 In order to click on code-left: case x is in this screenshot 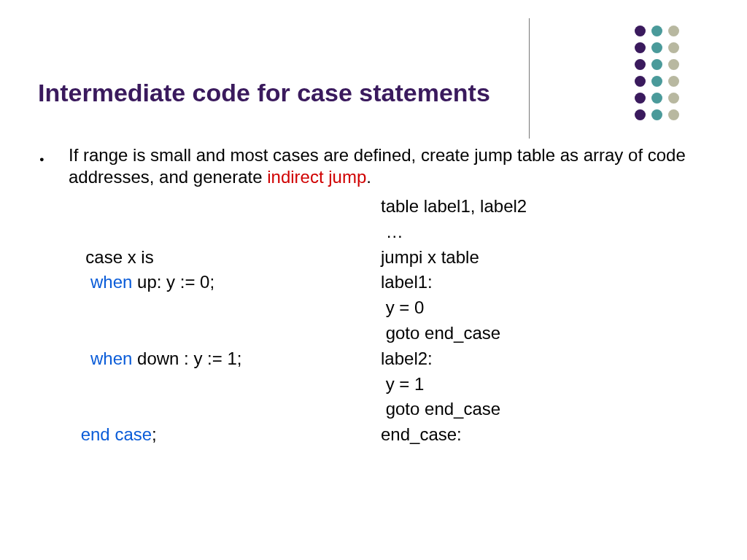, I will do `click(209, 258)`.